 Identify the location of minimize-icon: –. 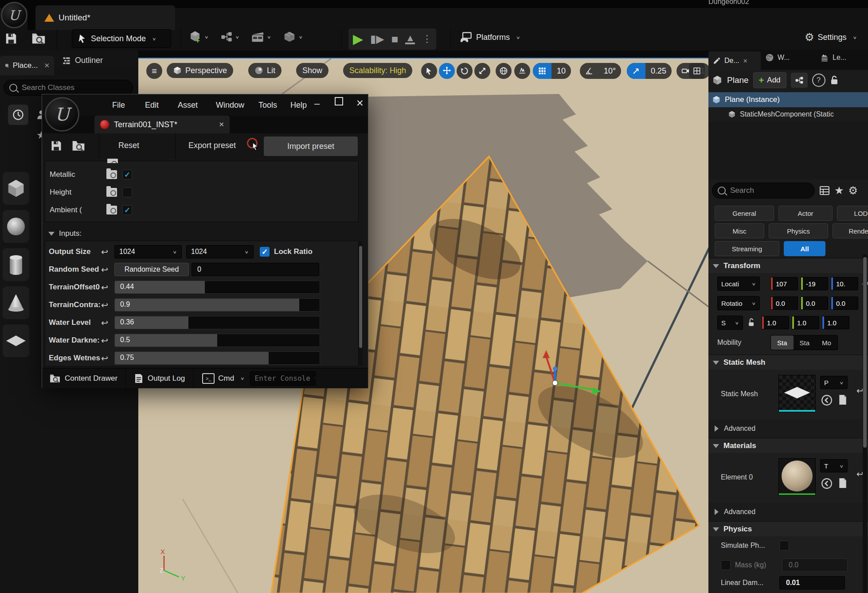
(317, 104).